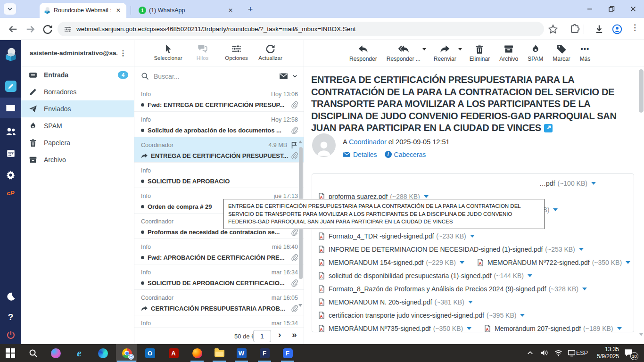 This screenshot has height=362, width=644. Describe the element at coordinates (284, 76) in the screenshot. I see `search-scope-envelope-icon` at that location.